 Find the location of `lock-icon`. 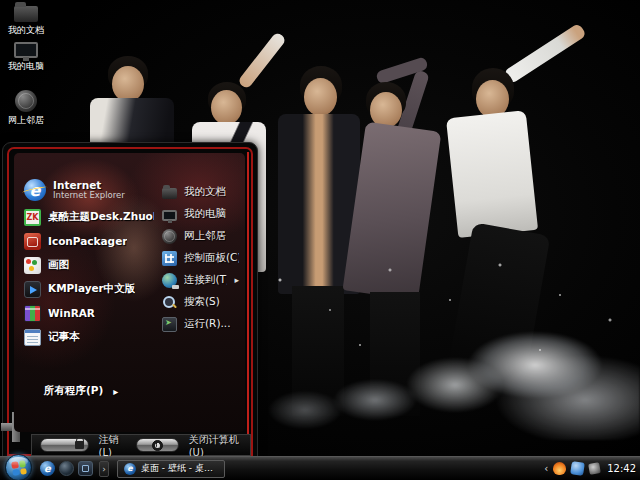

lock-icon is located at coordinates (80, 445).